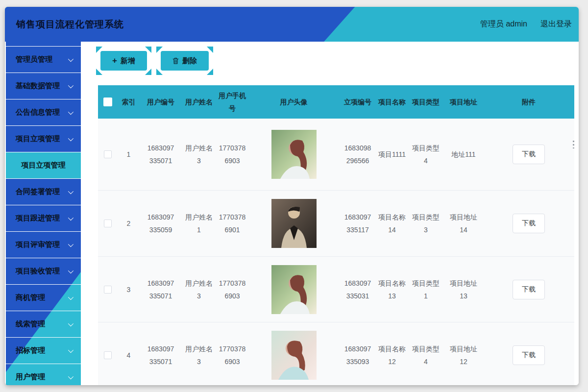  Describe the element at coordinates (199, 223) in the screenshot. I see `cell-user-name: 用户姓名1` at that location.